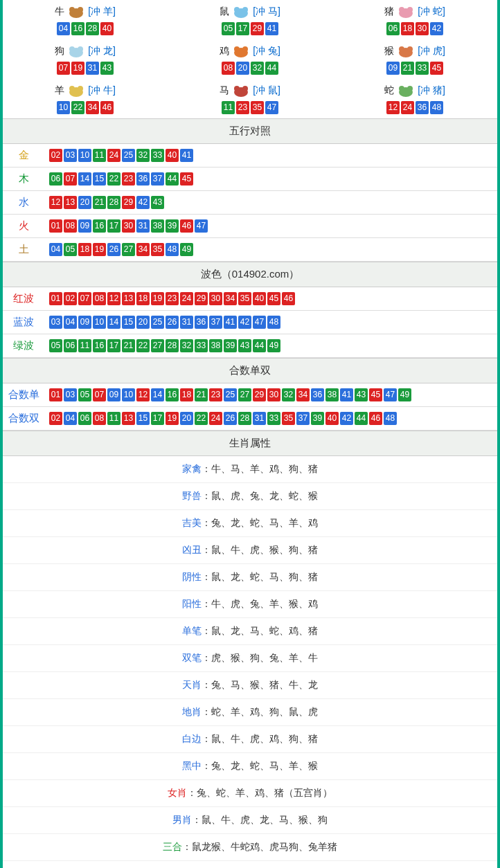 The height and width of the screenshot is (868, 500). What do you see at coordinates (192, 739) in the screenshot?
I see `attr-label: 白边` at bounding box center [192, 739].